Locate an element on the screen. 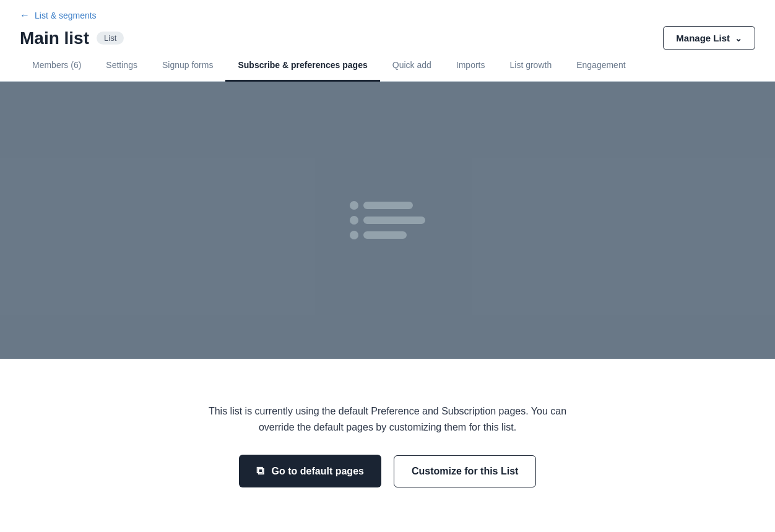 Image resolution: width=775 pixels, height=532 pixels. tab-settings: Settings is located at coordinates (121, 66).